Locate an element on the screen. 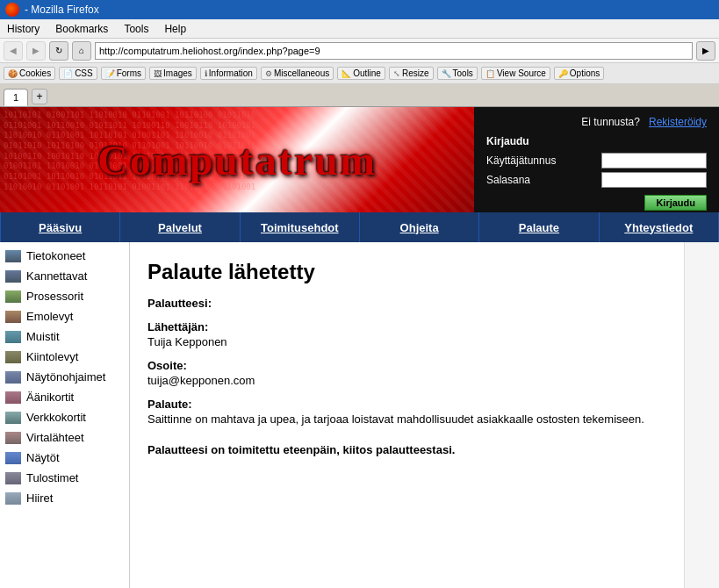  motherboard-icon is located at coordinates (13, 317).